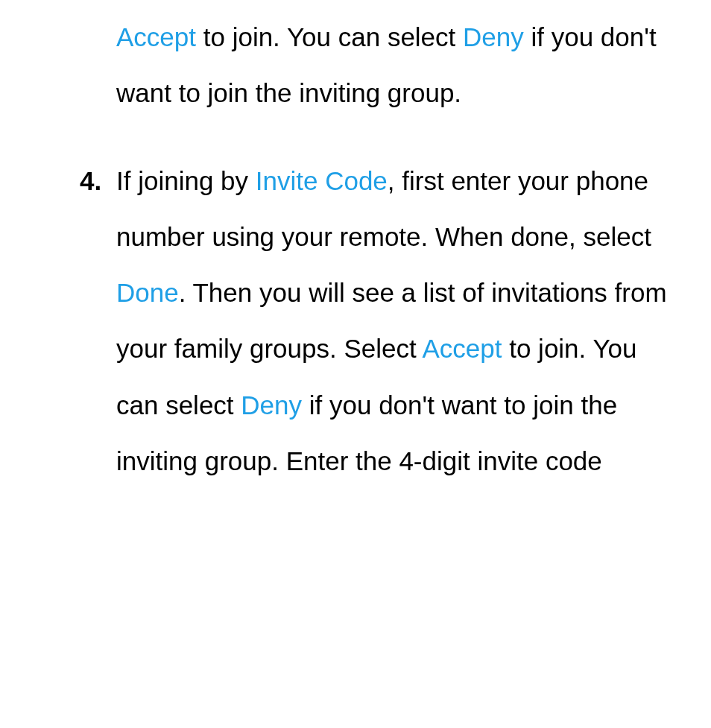  Describe the element at coordinates (329, 37) in the screenshot. I see `body-text: to join. You can select` at that location.